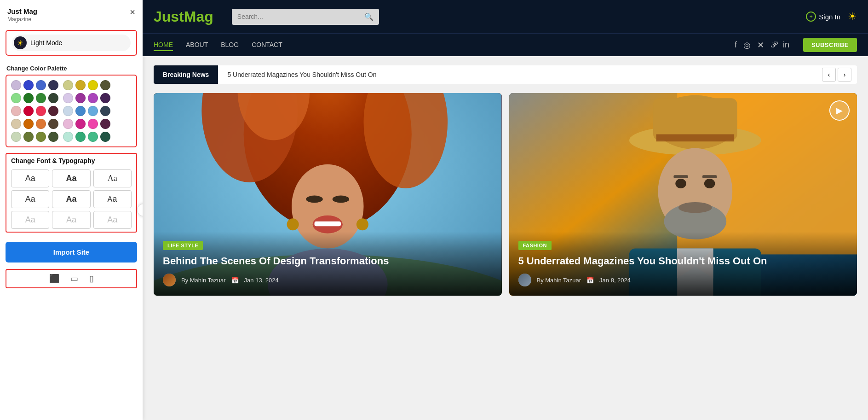 This screenshot has height=420, width=868. What do you see at coordinates (92, 279) in the screenshot?
I see `mobile-device-button: ▯` at bounding box center [92, 279].